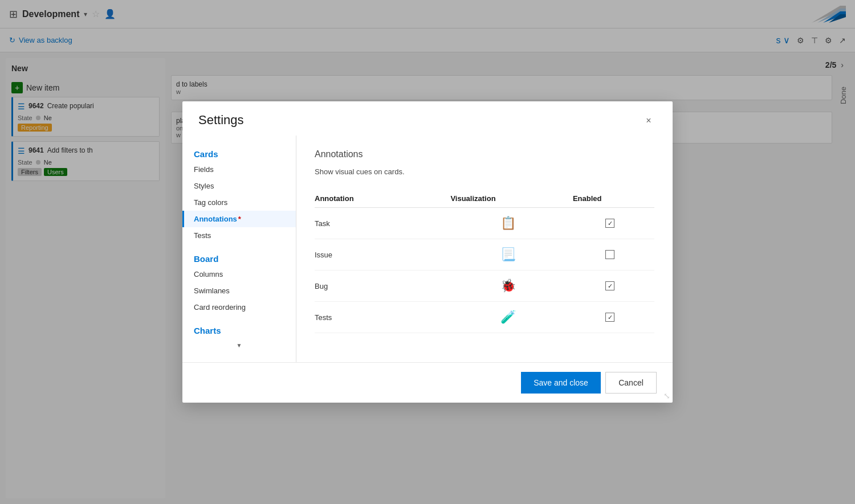 The width and height of the screenshot is (855, 504). What do you see at coordinates (239, 345) in the screenshot?
I see `scroll-arrow-icon: ▼` at bounding box center [239, 345].